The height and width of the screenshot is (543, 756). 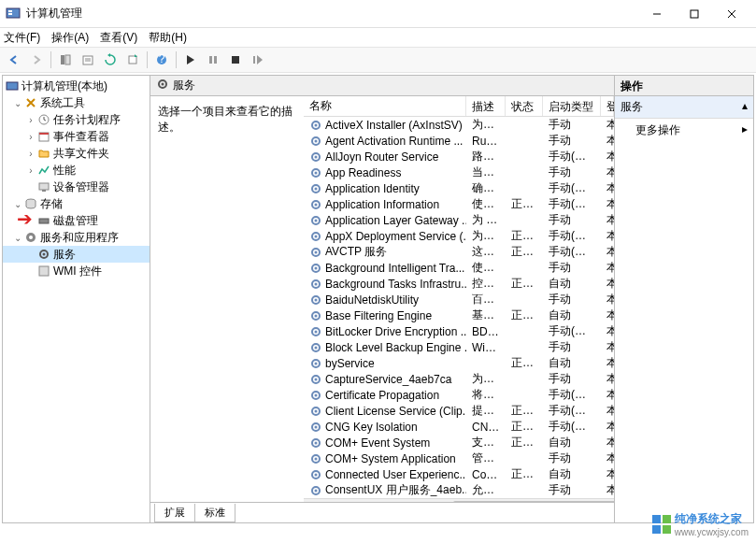 What do you see at coordinates (77, 86) in the screenshot?
I see `tree-root: 计算机管理(本地)` at bounding box center [77, 86].